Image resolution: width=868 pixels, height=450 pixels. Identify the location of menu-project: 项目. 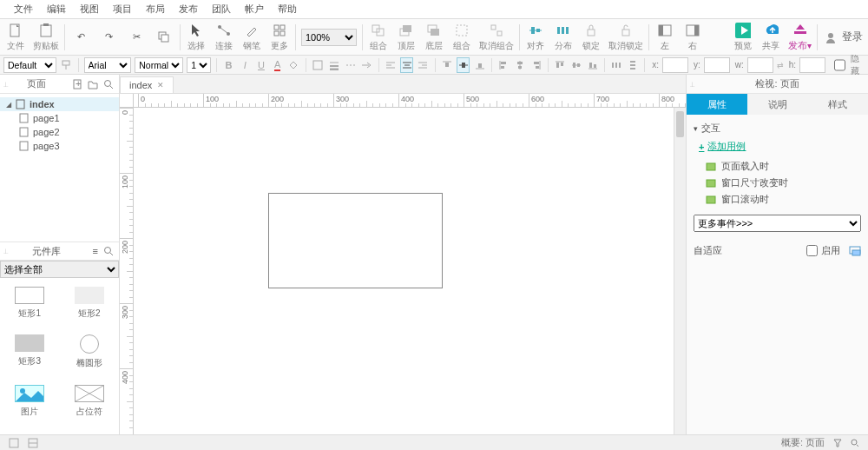
(122, 9).